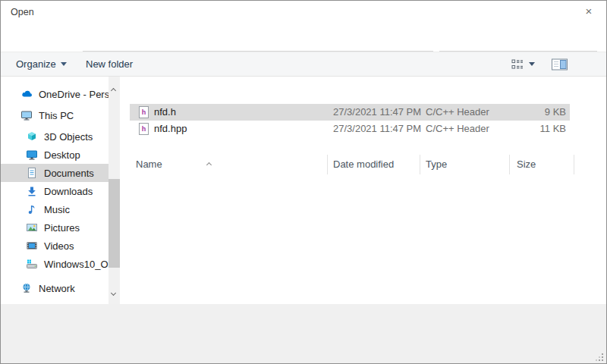 The image size is (607, 364). Describe the element at coordinates (560, 64) in the screenshot. I see `preview-pane-button` at that location.